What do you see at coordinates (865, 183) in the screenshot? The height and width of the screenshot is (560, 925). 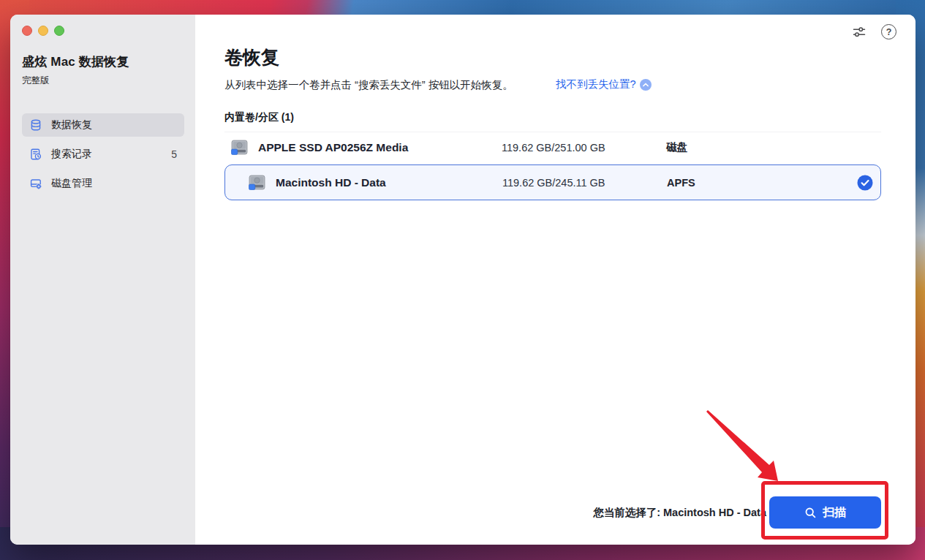 I see `selected-check-icon` at bounding box center [865, 183].